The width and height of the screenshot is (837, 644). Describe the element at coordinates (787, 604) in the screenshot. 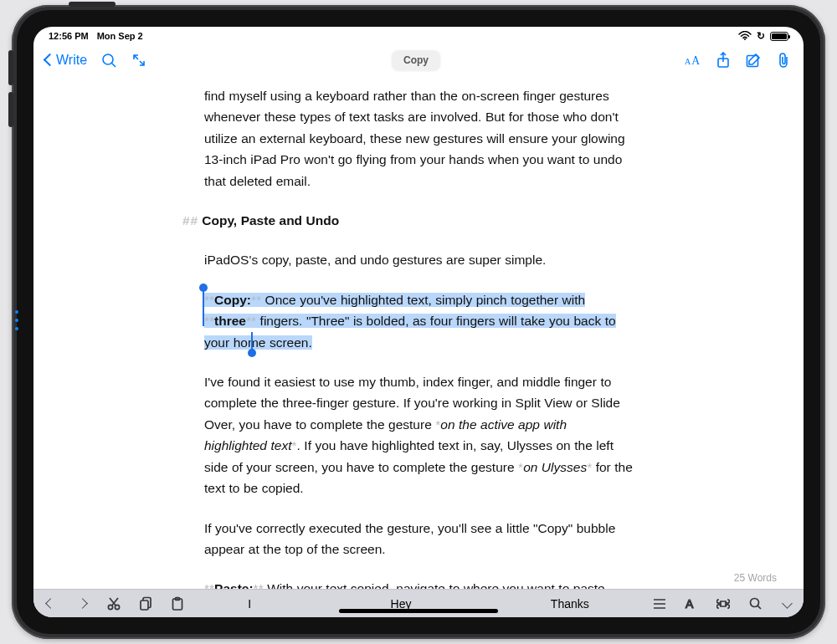

I see `dismiss-keyboard-icon` at that location.